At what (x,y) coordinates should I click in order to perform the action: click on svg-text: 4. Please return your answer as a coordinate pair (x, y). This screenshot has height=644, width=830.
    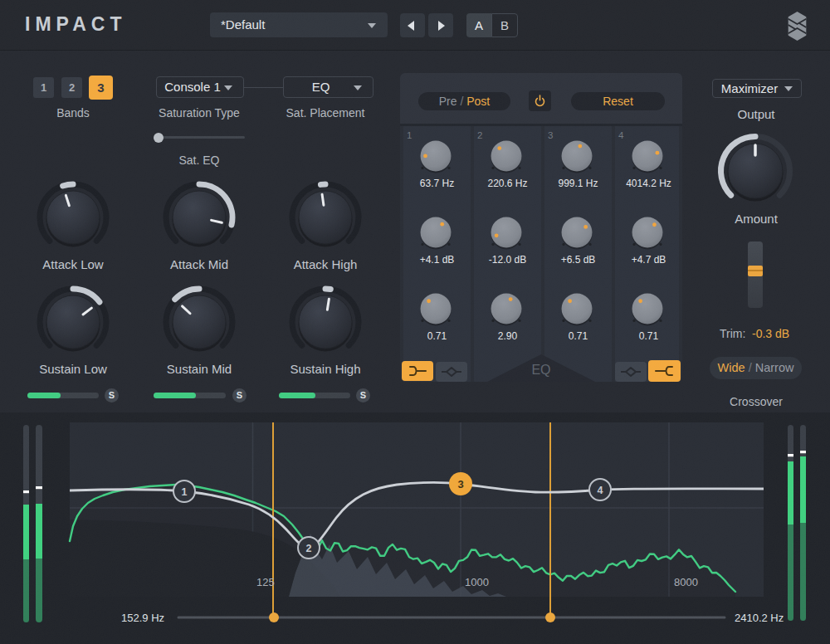
    Looking at the image, I should click on (601, 490).